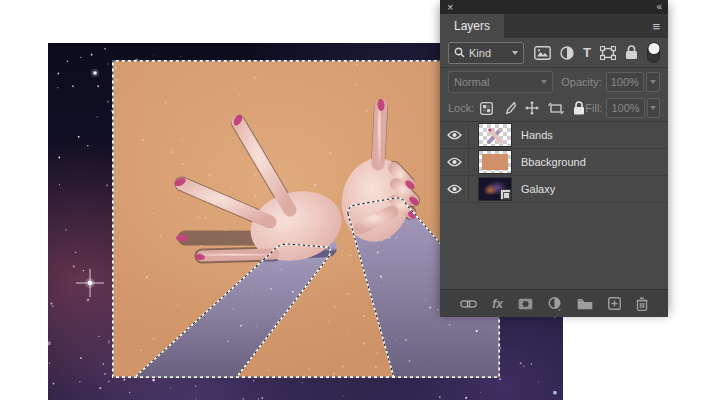 This screenshot has width=720, height=400. What do you see at coordinates (555, 304) in the screenshot?
I see `new-adjustment-layer-icon` at bounding box center [555, 304].